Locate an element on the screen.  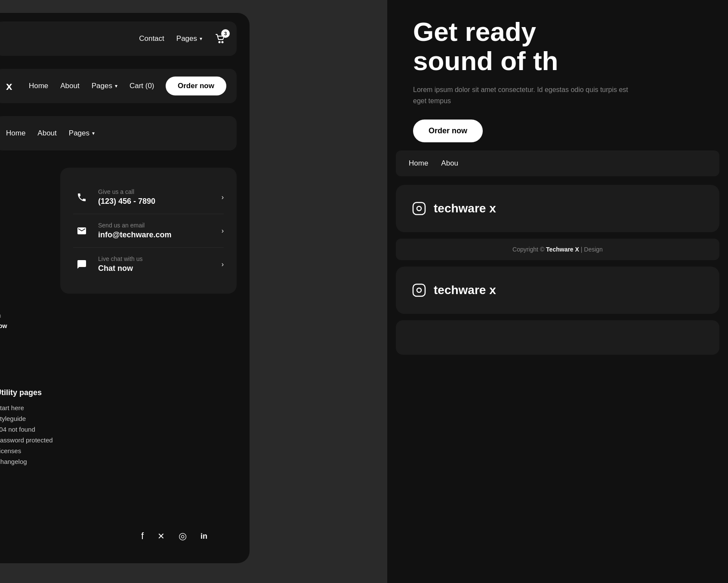
chat-value: Chat now is located at coordinates (156, 268).